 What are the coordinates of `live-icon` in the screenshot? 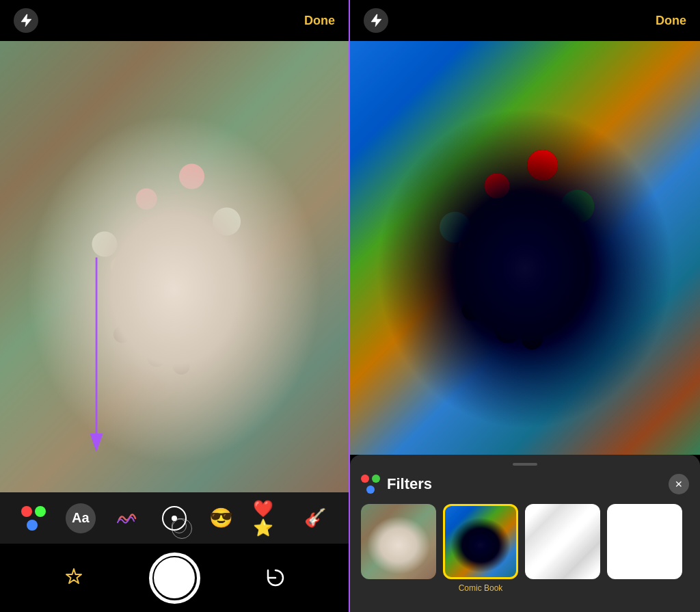 It's located at (174, 518).